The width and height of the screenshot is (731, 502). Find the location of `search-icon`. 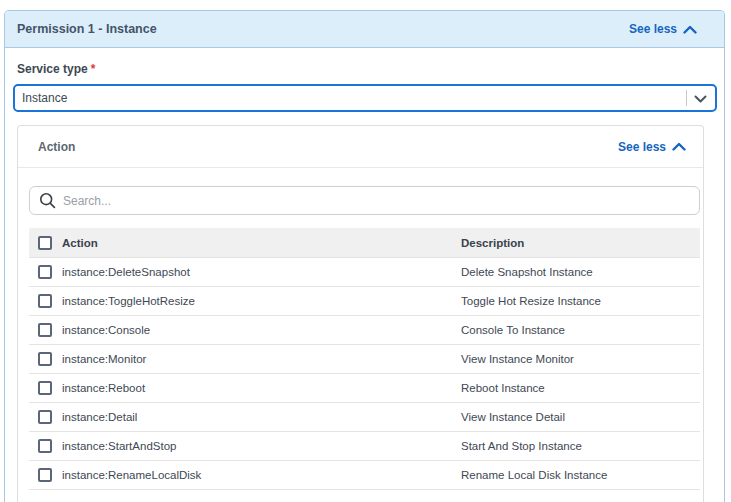

search-icon is located at coordinates (48, 200).